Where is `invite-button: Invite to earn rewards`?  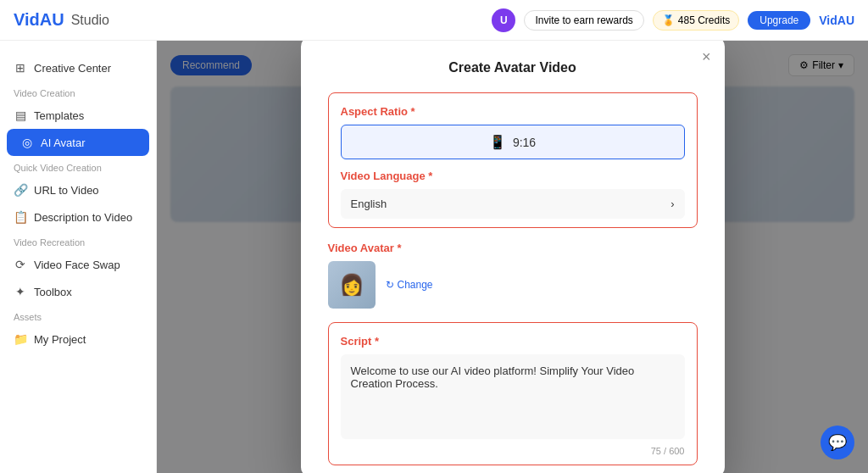
invite-button: Invite to earn rewards is located at coordinates (583, 20).